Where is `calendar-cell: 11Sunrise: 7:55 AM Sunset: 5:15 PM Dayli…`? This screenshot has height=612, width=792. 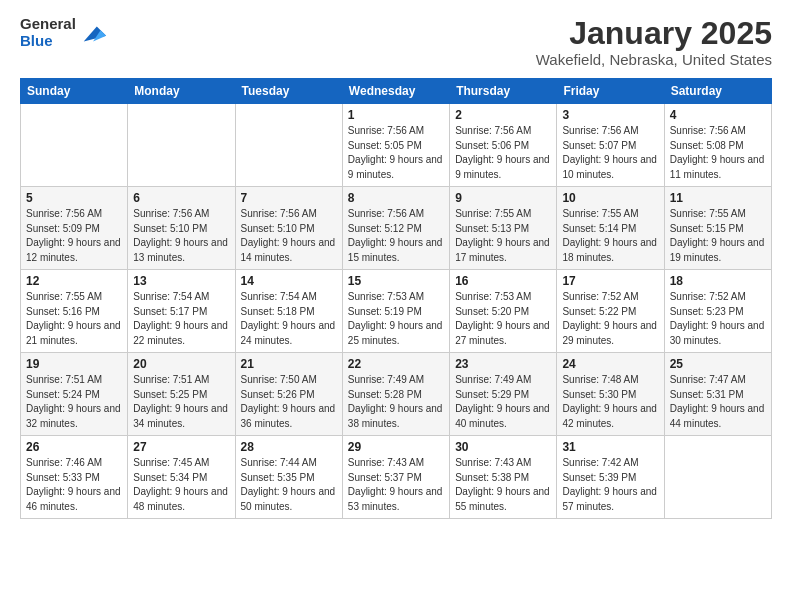
calendar-cell: 11Sunrise: 7:55 AM Sunset: 5:15 PM Dayli… is located at coordinates (718, 228).